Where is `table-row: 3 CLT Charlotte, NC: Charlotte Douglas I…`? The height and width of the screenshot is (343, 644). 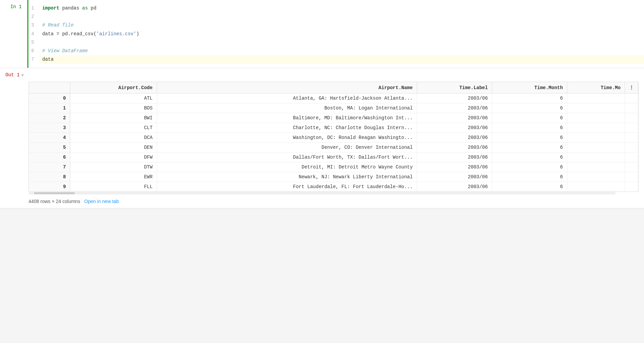
table-row: 3 CLT Charlotte, NC: Charlotte Douglas I… is located at coordinates (334, 128).